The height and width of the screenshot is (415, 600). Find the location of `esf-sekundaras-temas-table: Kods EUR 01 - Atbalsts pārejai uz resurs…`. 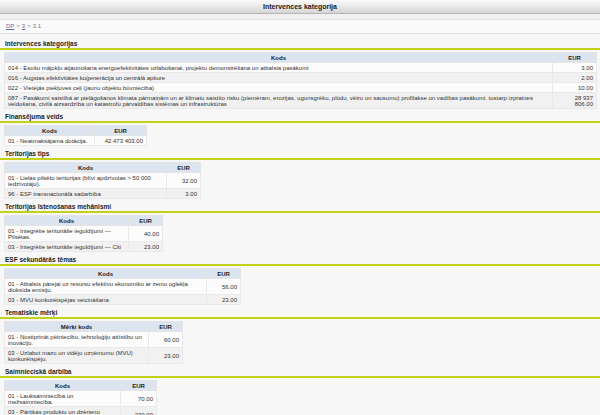

esf-sekundaras-temas-table: Kods EUR 01 - Atbalsts pārejai uz resurs… is located at coordinates (122, 286).